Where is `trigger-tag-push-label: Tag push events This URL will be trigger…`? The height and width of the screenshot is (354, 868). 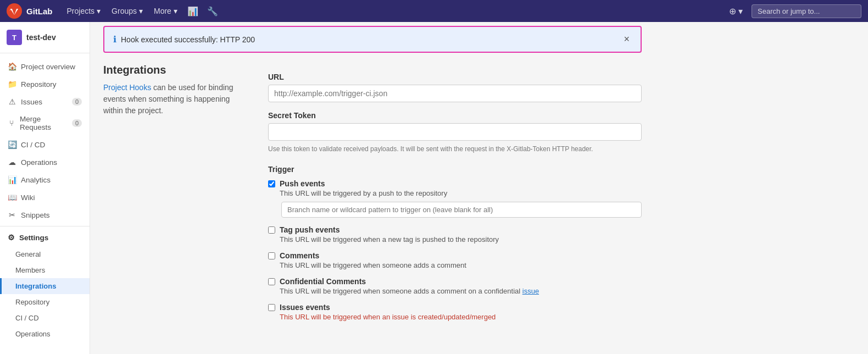
trigger-tag-push-label: Tag push events This URL will be trigger… is located at coordinates (455, 234).